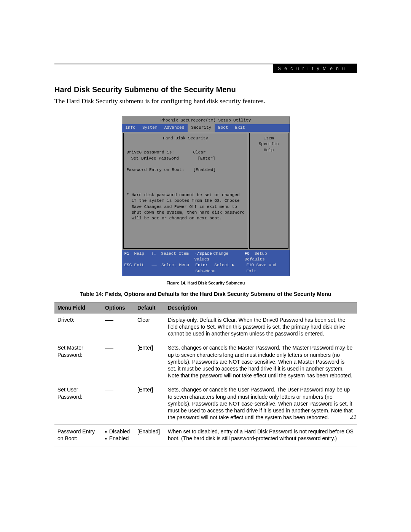  What do you see at coordinates (174, 128) in the screenshot?
I see `bios-tab-advanced: Advanced` at bounding box center [174, 128].